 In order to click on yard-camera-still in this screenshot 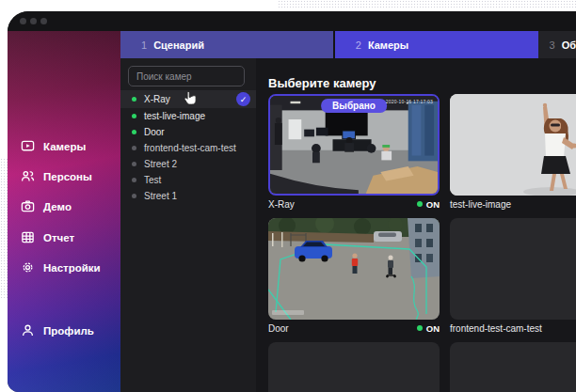, I will do `click(354, 269)`.